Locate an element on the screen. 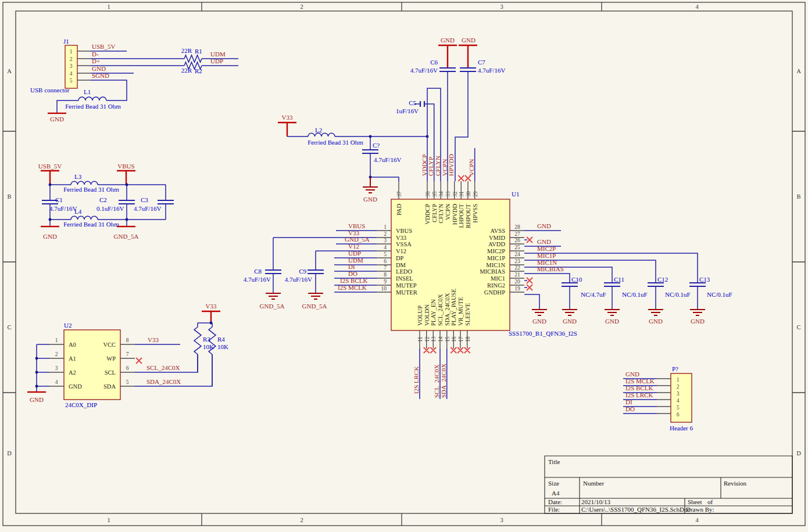  l2-inductor is located at coordinates (321, 135).